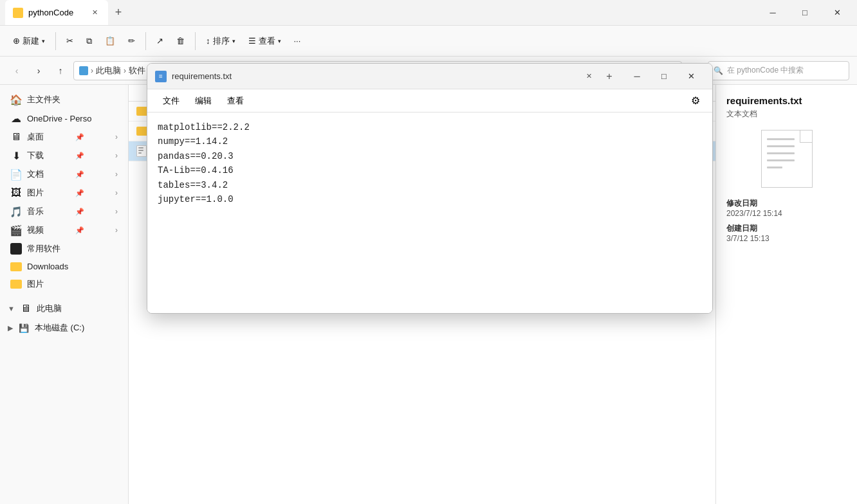  I want to click on notepad-icon: ≡, so click(161, 76).